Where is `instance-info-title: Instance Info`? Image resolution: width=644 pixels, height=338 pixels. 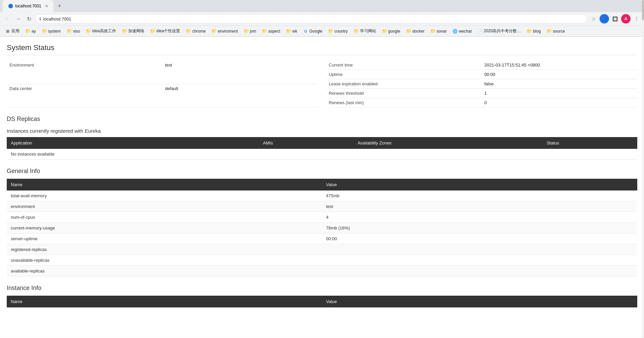
instance-info-title: Instance Info is located at coordinates (322, 288).